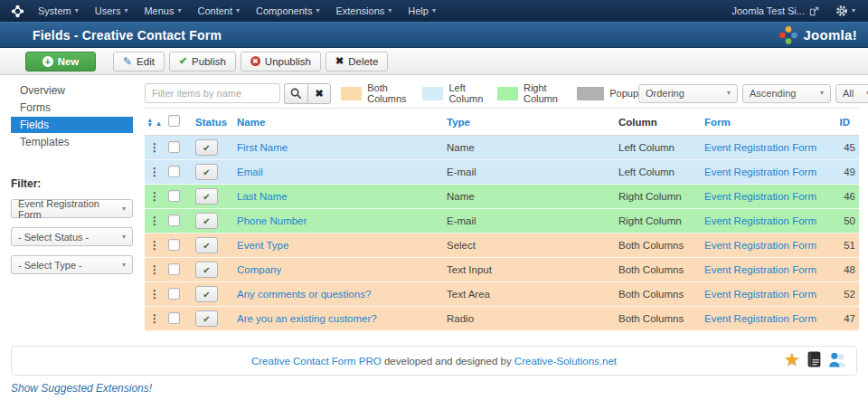 This screenshot has width=868, height=410. What do you see at coordinates (843, 172) in the screenshot?
I see `field-id: 49` at bounding box center [843, 172].